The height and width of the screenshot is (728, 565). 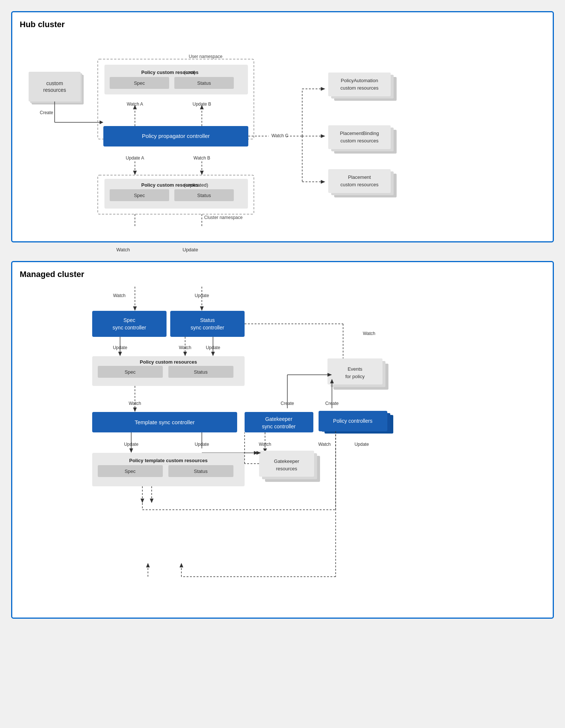 I want to click on svg-text: Watch C, so click(x=280, y=136).